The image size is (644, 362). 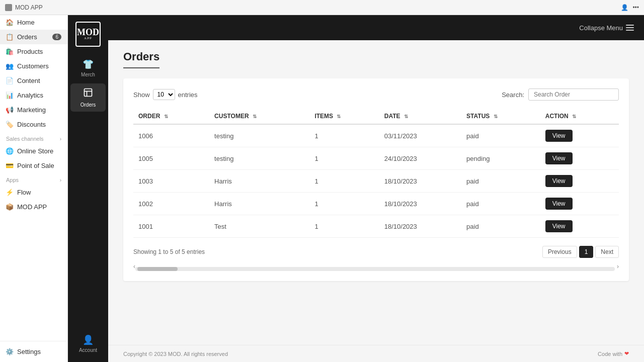 What do you see at coordinates (34, 189) in the screenshot?
I see `left-sidebar: 🏠 Home 📋 Orders 6 🛍️ Products 👥 Customer…` at bounding box center [34, 189].